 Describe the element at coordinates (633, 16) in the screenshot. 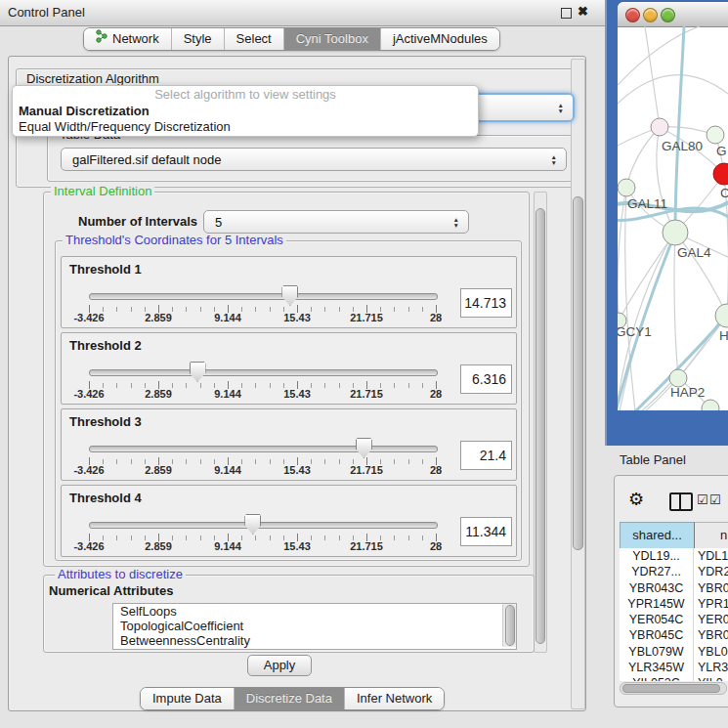

I see `close-traffic-light-icon` at that location.